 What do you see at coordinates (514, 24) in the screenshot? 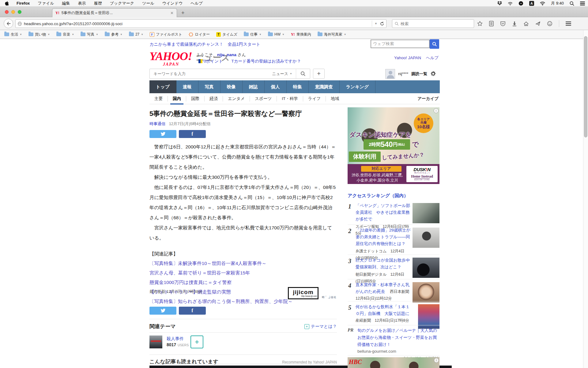
I see `downloads-icon` at bounding box center [514, 24].